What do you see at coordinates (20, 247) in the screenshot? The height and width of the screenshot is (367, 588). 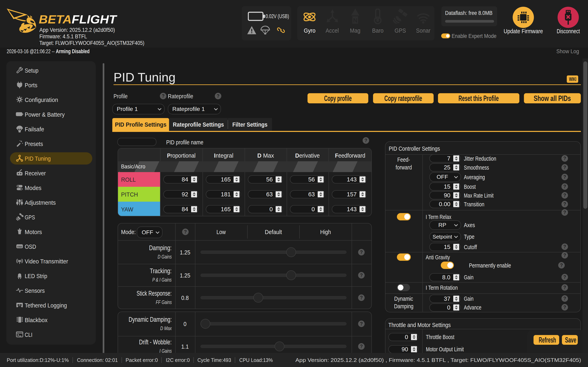 I see `svg-text: OSD` at bounding box center [20, 247].